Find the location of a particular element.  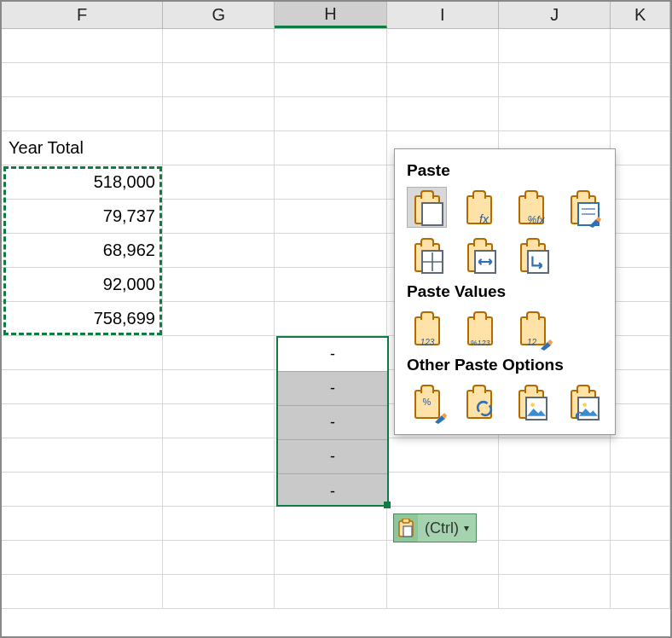

paste-values-number-fmt-icon: %123 is located at coordinates (480, 328).